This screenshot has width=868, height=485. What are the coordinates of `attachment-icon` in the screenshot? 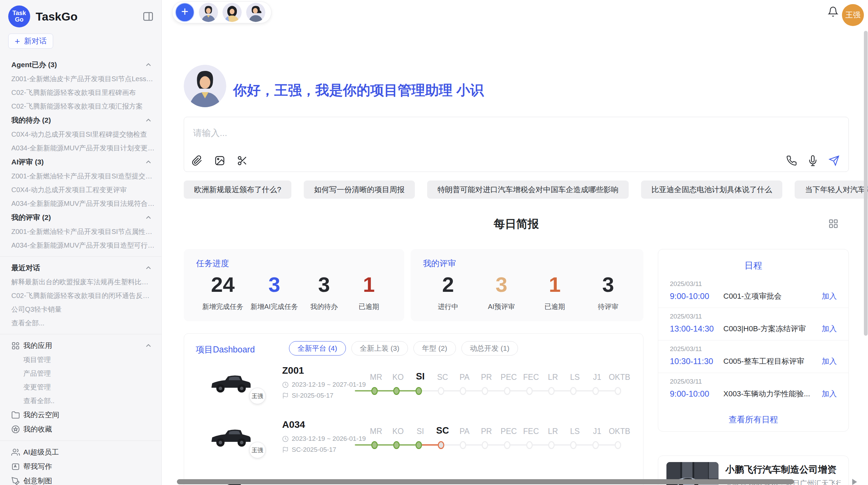 It's located at (197, 161).